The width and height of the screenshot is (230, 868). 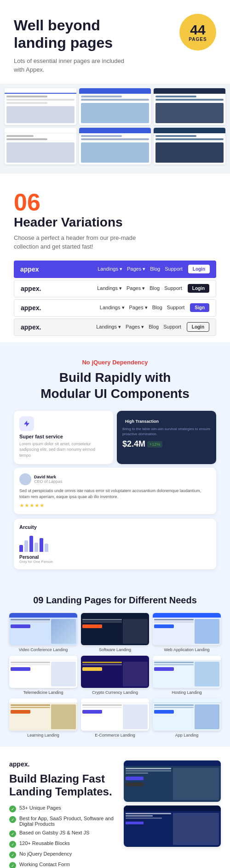 What do you see at coordinates (115, 202) in the screenshot?
I see `variation-count: 06` at bounding box center [115, 202].